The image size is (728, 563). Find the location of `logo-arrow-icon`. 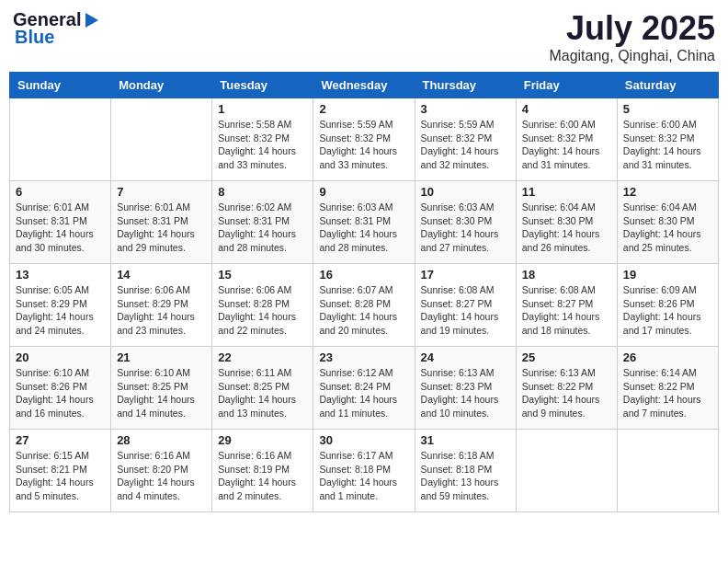

logo-arrow-icon is located at coordinates (90, 20).